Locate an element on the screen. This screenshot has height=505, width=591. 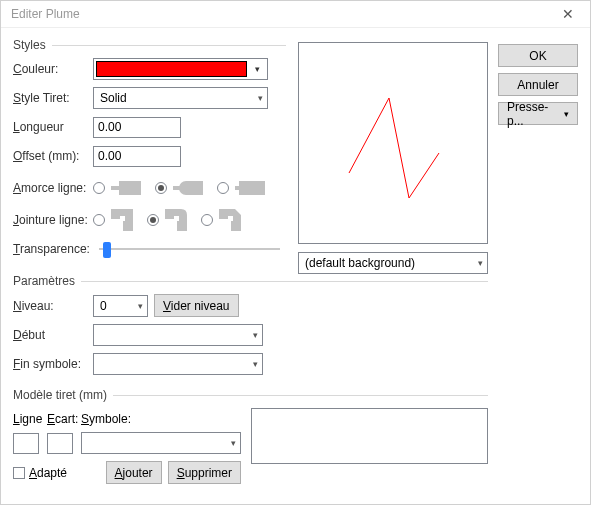
group-params-title: Paramètres is located at coordinates (44, 281).